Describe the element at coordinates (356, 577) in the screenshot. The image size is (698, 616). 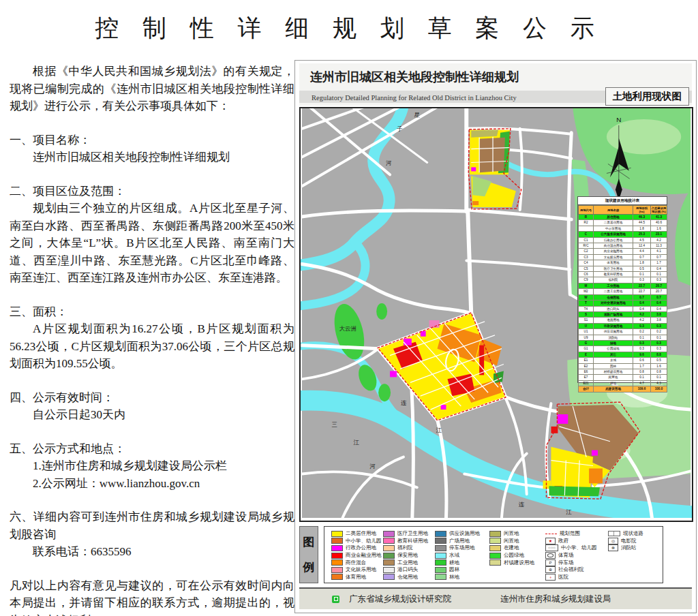
I see `legend-label: 体育用地` at that location.